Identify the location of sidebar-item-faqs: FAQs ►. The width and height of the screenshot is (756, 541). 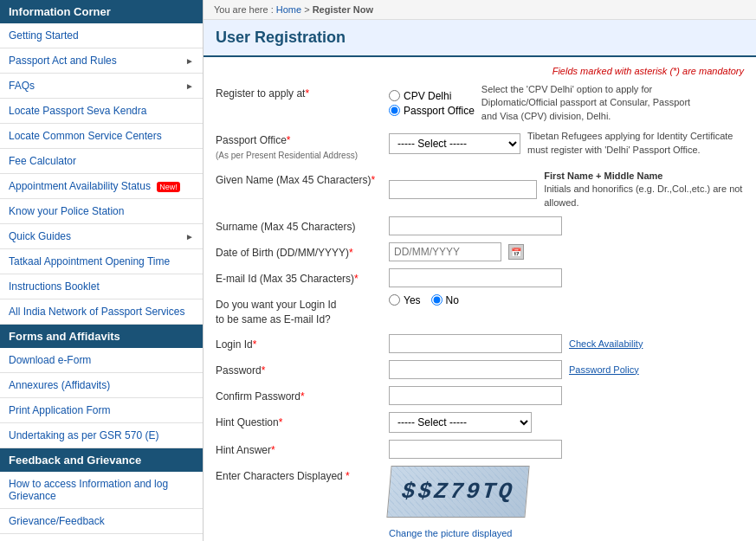
(101, 87).